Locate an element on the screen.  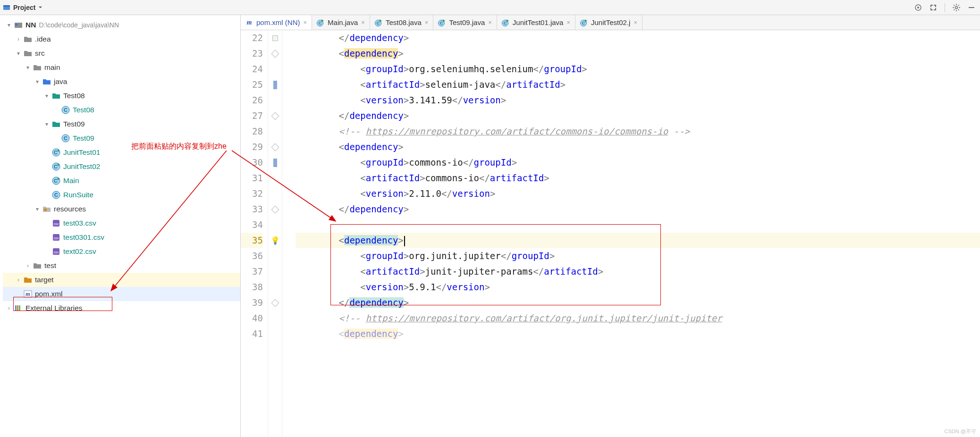
tree-root: ▾ NN D:\code\code_java\java\NN is located at coordinates (122, 25).